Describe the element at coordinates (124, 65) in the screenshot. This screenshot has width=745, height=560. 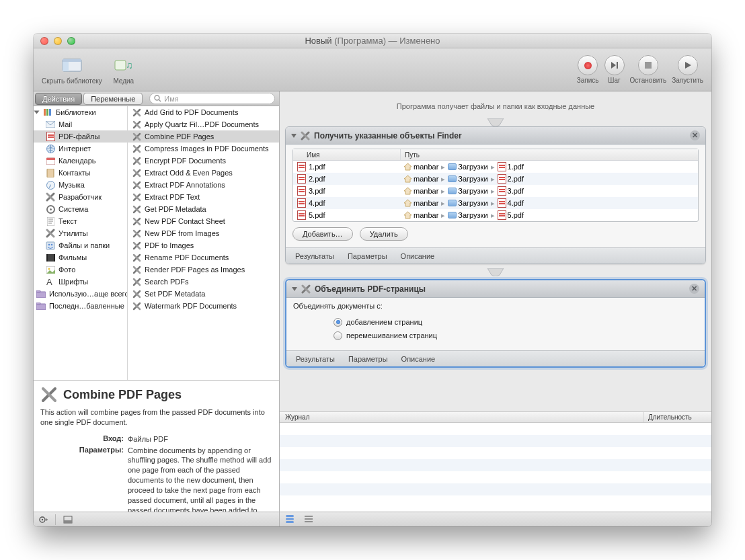
I see `media-icon: ♫` at that location.